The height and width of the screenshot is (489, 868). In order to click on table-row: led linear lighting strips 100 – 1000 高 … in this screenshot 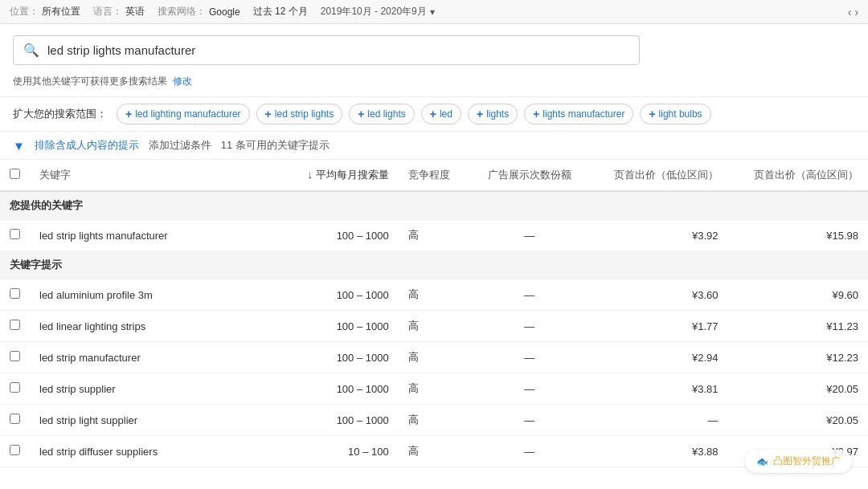, I will do `click(434, 326)`.